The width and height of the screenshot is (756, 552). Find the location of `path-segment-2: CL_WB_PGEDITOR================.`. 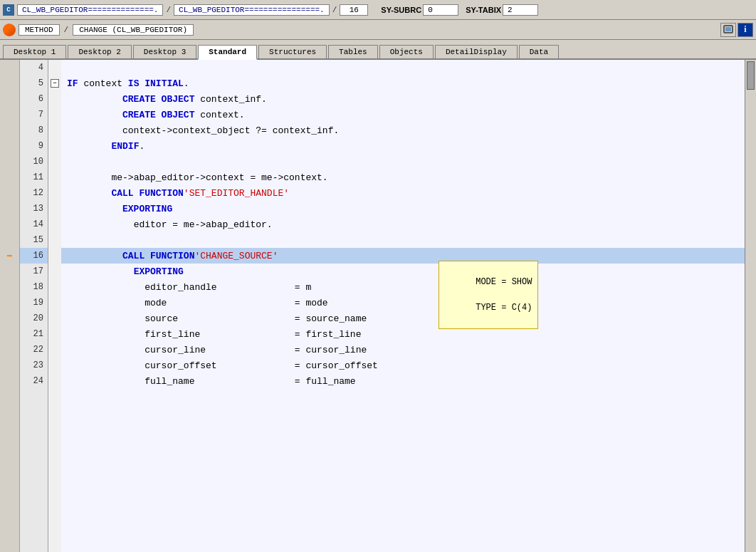

path-segment-2: CL_WB_PGEDITOR================. is located at coordinates (252, 10).